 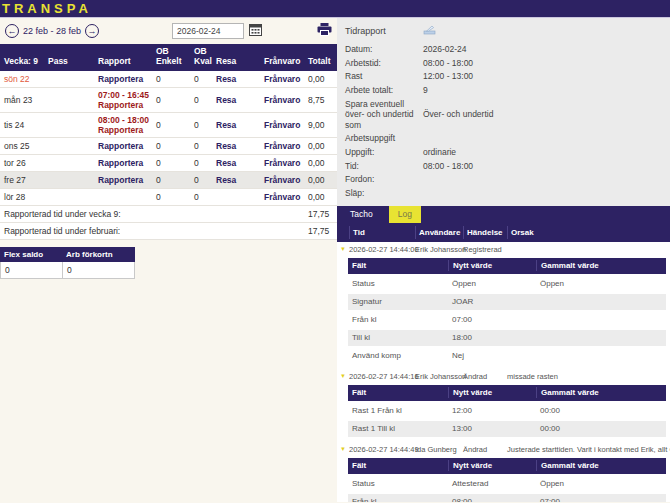 What do you see at coordinates (398, 302) in the screenshot?
I see `change-field: Signatur` at bounding box center [398, 302].